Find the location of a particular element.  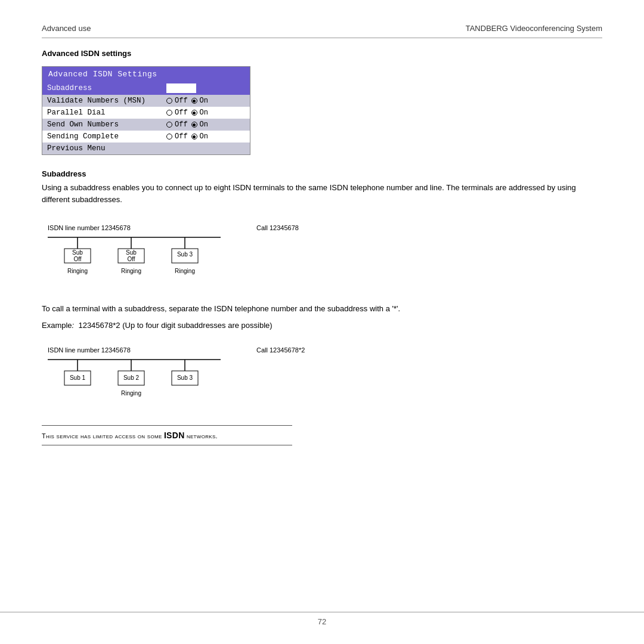

header-bar: Advanced use TANDBERG Videoconferencing … is located at coordinates (322, 31).